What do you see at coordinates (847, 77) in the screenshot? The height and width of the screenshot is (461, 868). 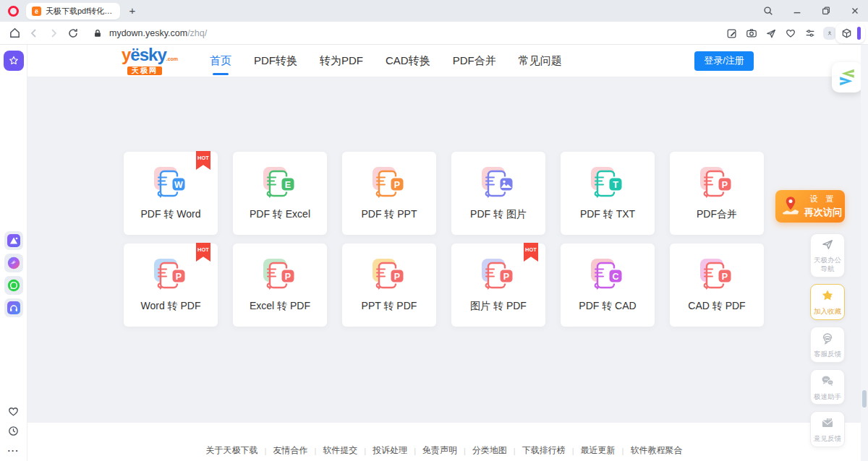 I see `s-logo-icon` at bounding box center [847, 77].